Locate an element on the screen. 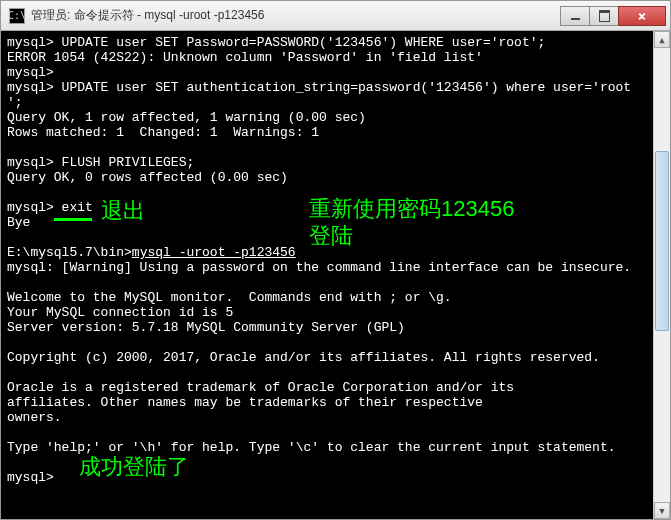 The width and height of the screenshot is (671, 520). scroll-down-button: ▼ is located at coordinates (662, 510).